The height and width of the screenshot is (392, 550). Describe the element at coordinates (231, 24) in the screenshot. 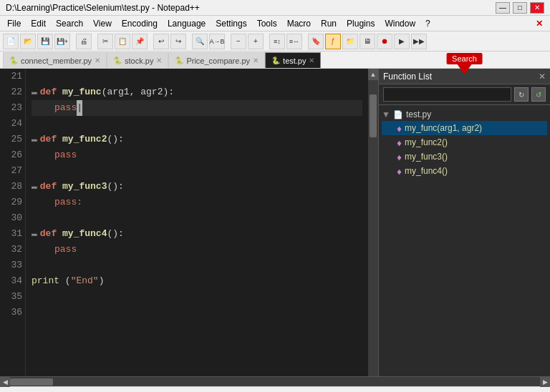

I see `menu-settings: Settings` at that location.